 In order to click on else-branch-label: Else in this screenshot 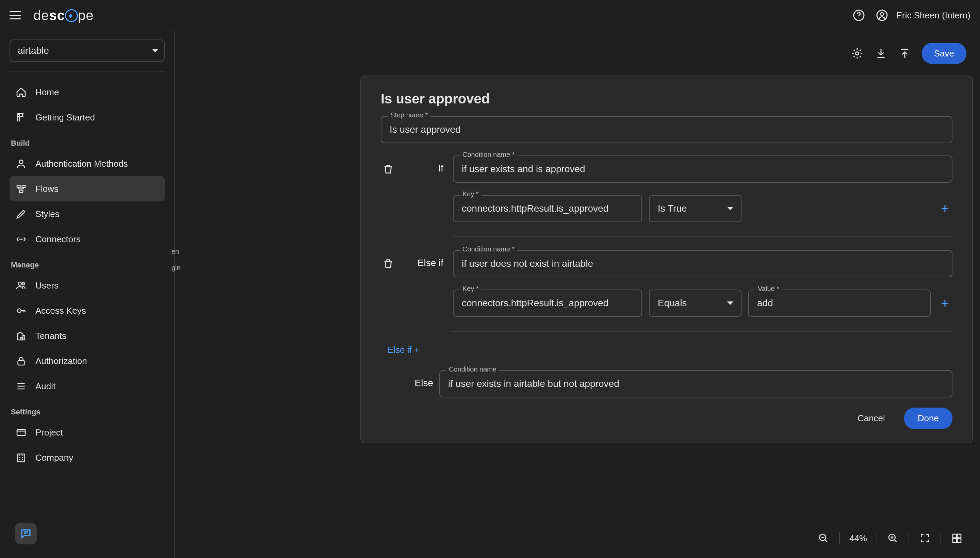, I will do `click(419, 383)`.